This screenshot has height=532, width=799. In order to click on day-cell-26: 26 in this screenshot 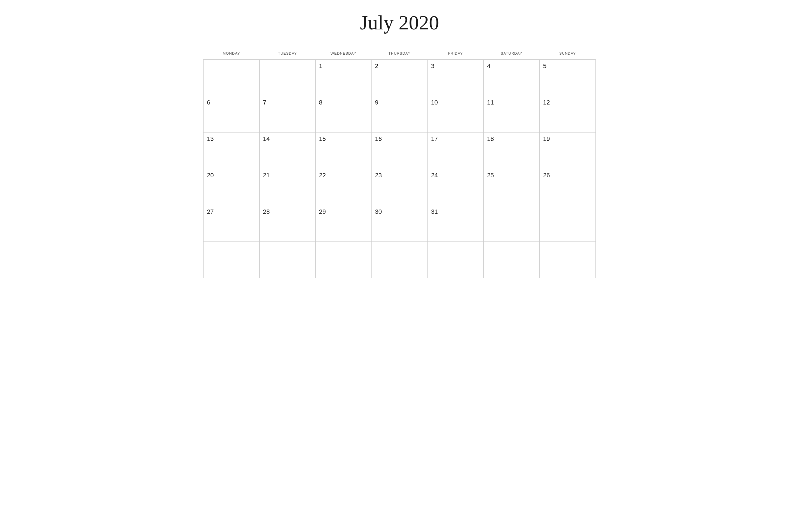, I will do `click(568, 187)`.